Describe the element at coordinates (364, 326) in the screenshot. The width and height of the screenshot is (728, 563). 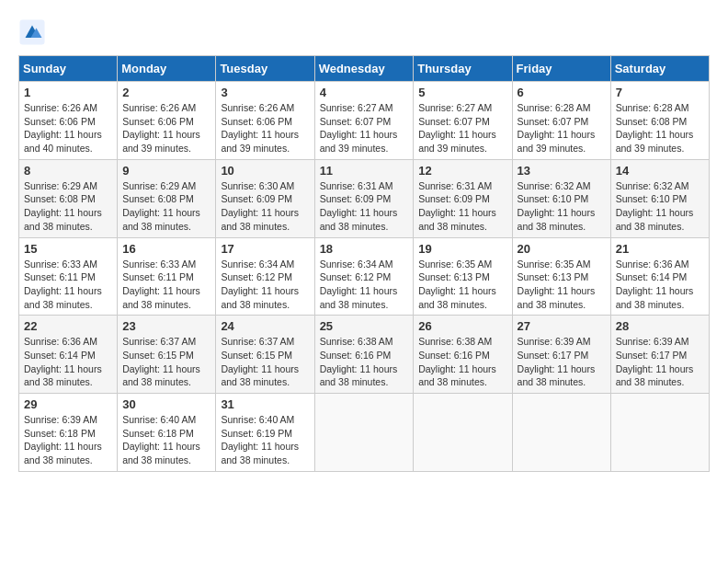
I see `day-number: 25` at that location.